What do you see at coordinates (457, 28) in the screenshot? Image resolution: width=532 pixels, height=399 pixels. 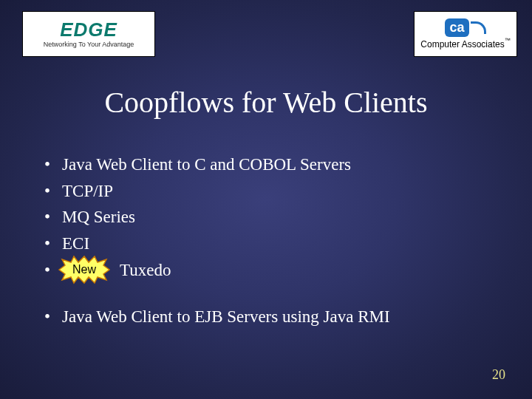 I see `ca-logo-mark-text: ca` at bounding box center [457, 28].